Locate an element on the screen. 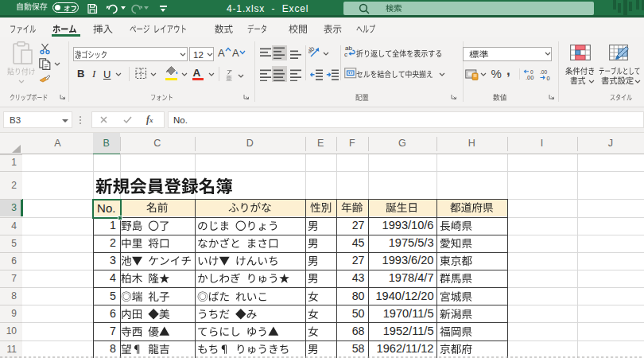  svg-text: ab is located at coordinates (312, 51).